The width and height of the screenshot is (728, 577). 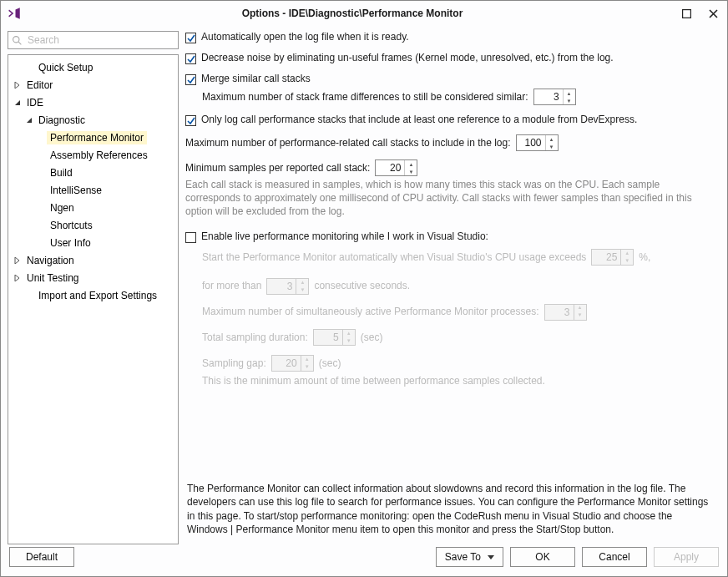 What do you see at coordinates (94, 155) in the screenshot?
I see `tree-item-assembly-references: Assembly References` at bounding box center [94, 155].